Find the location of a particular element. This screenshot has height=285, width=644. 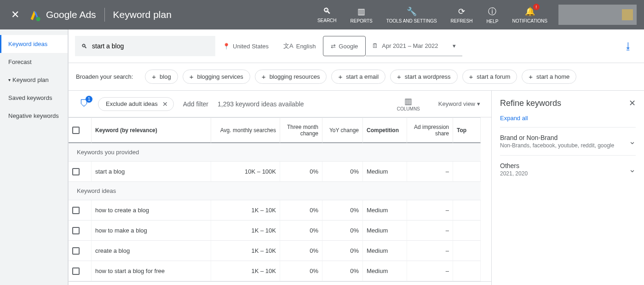

nav-forecast: Forecast is located at coordinates (34, 62).